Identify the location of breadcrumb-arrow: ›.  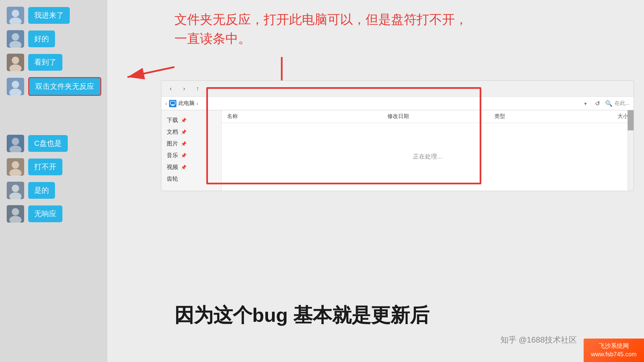
(197, 104).